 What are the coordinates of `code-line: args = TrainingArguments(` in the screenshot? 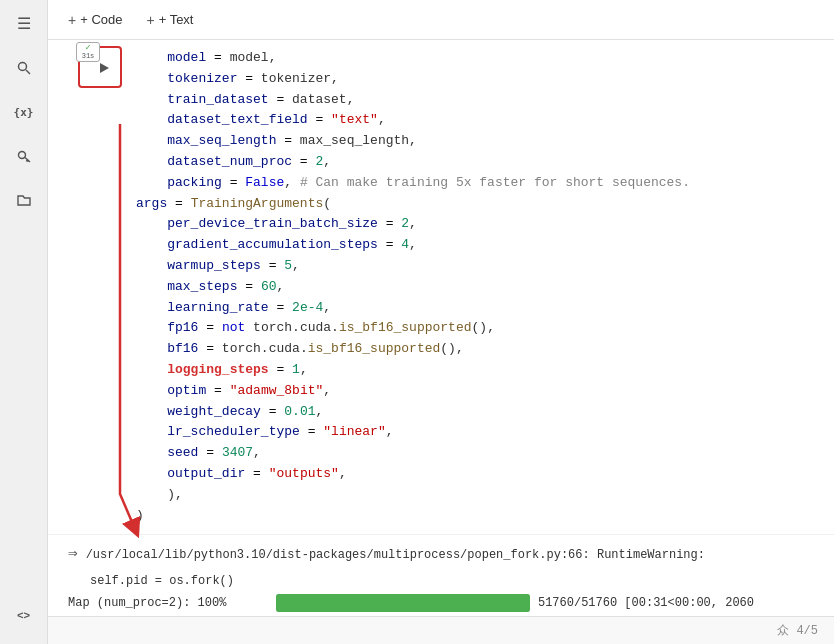 It's located at (481, 204).